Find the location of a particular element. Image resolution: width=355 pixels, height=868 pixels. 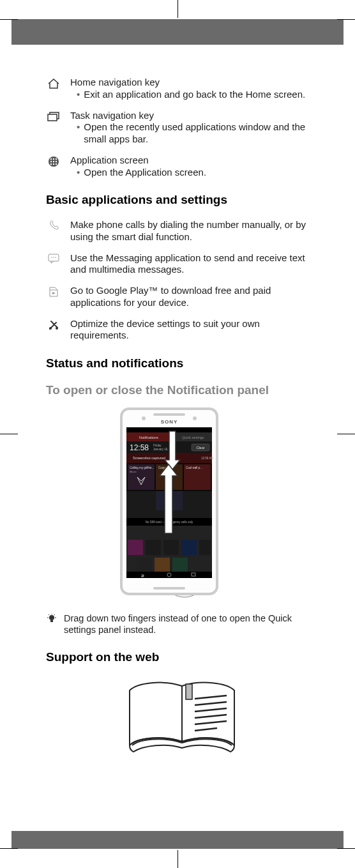

app-grid-icon is located at coordinates (54, 167).